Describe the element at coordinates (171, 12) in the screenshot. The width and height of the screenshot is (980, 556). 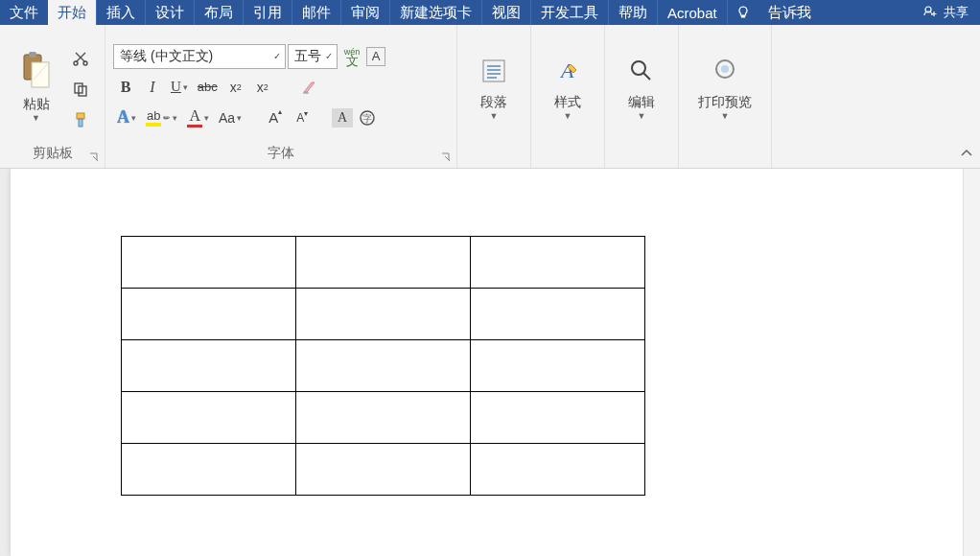
I see `tab-design: 设计` at that location.